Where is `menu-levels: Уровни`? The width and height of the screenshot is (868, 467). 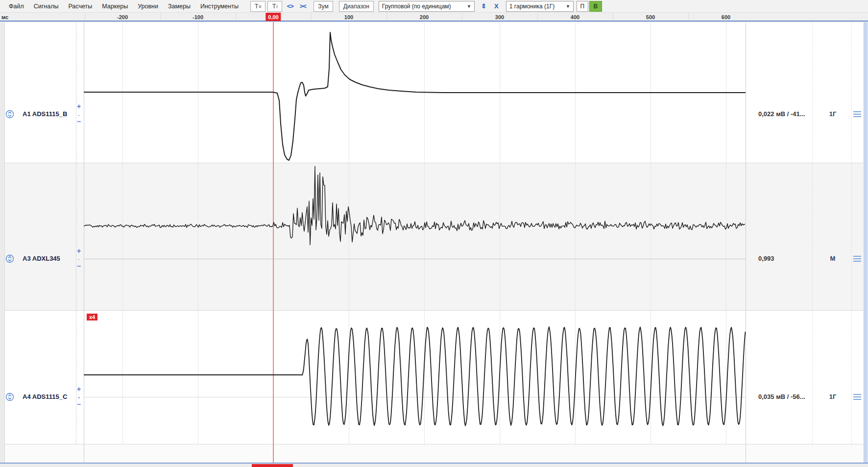 menu-levels: Уровни is located at coordinates (148, 6).